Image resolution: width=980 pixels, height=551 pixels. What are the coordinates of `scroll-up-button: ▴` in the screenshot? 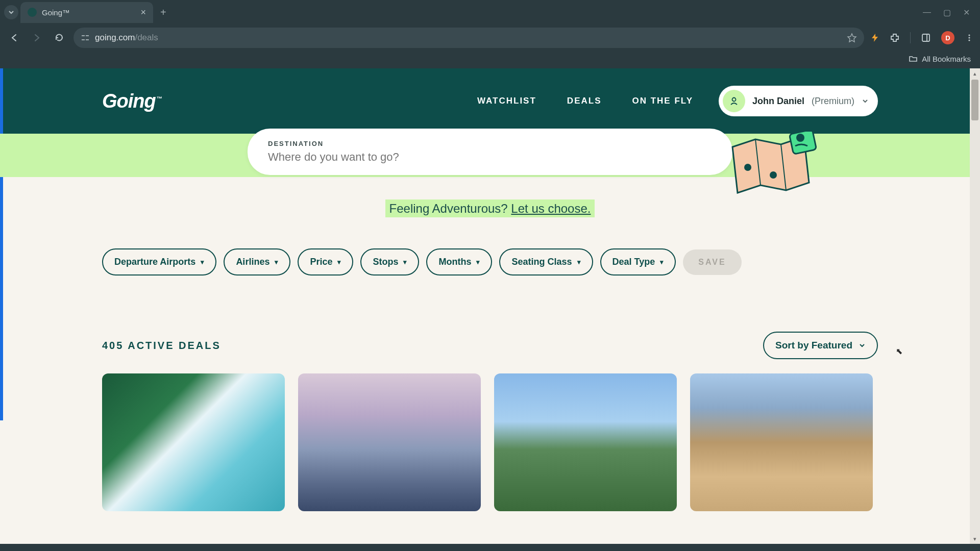 It's located at (975, 73).